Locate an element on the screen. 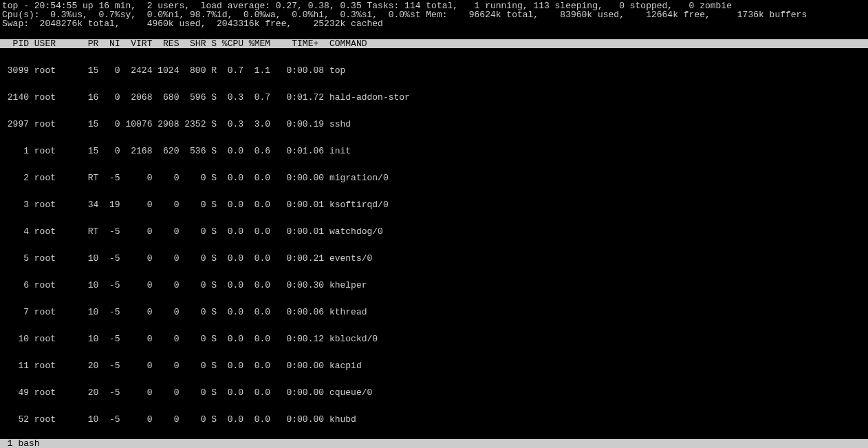 The image size is (868, 448). table-row: 5 root 10 -5 0 0 0 S 0.0 0.0 0:00.21 eve… is located at coordinates (434, 259).